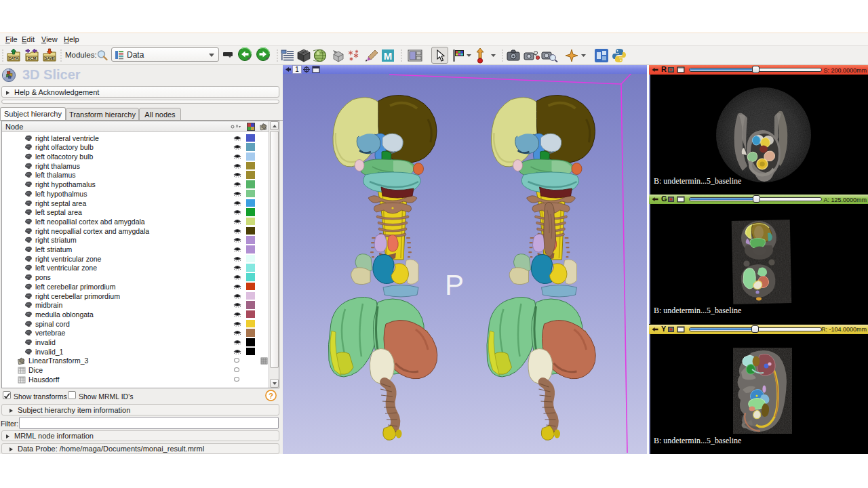 This screenshot has height=488, width=868. I want to click on svg-text: P, so click(454, 285).